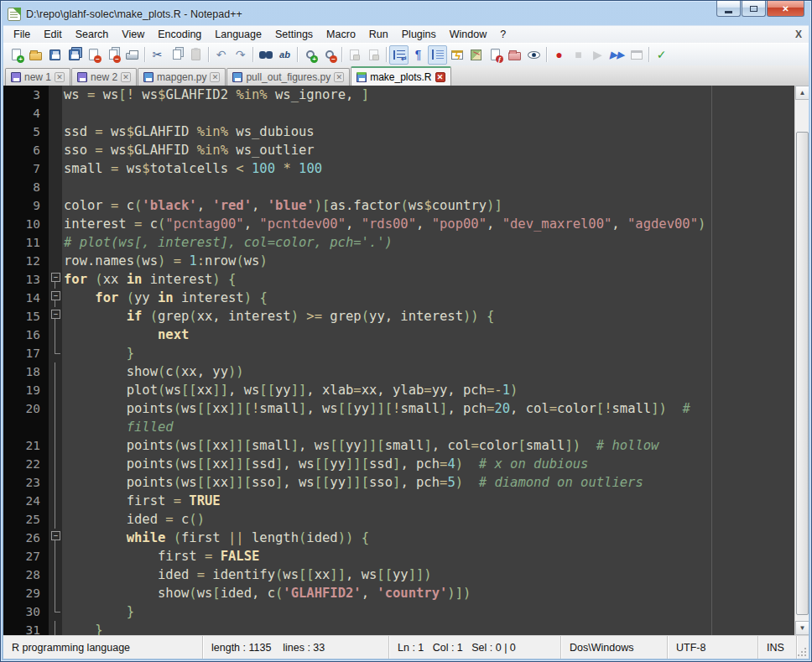 The width and height of the screenshot is (812, 662). What do you see at coordinates (802, 652) in the screenshot?
I see `resize-grip` at bounding box center [802, 652].